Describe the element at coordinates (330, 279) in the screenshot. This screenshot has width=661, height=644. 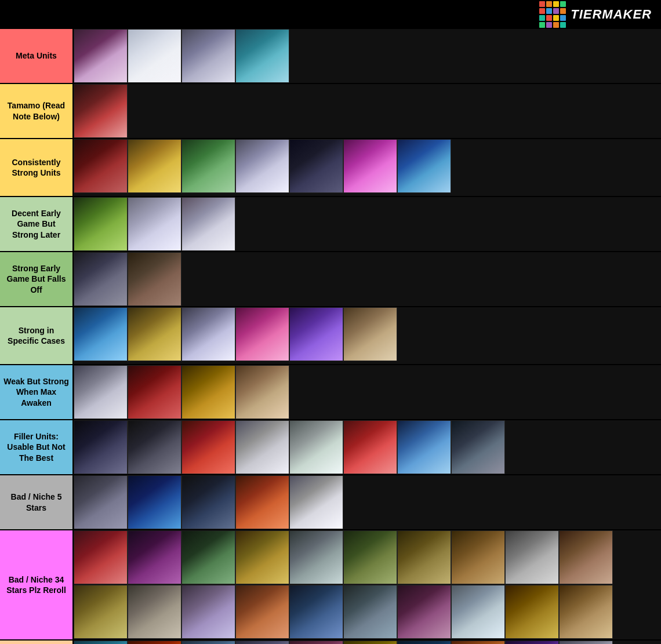
I see `tier-row-strong-early: Strong Early Game But Falls Off` at that location.